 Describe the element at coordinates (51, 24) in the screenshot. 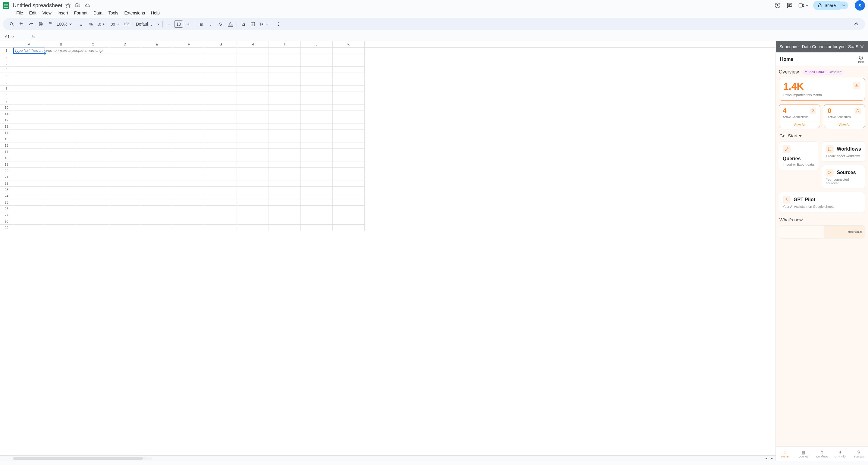

I see `paint-format-icon` at that location.